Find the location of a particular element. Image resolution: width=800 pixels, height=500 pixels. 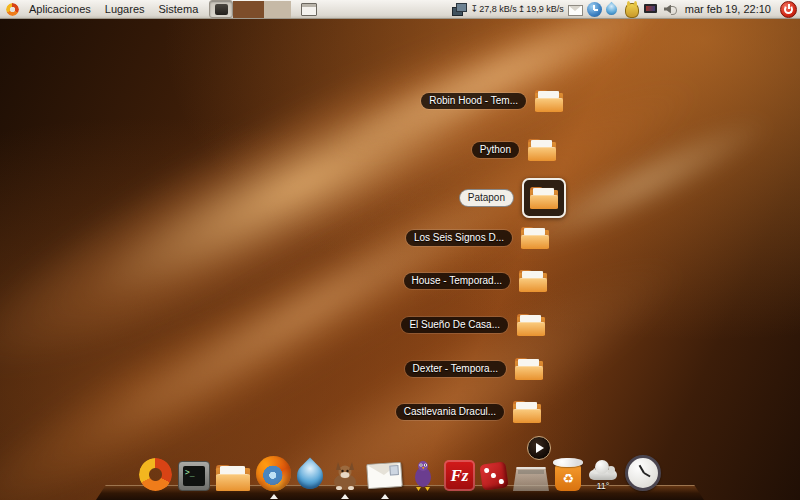

dock-item-firefox is located at coordinates (274, 474).